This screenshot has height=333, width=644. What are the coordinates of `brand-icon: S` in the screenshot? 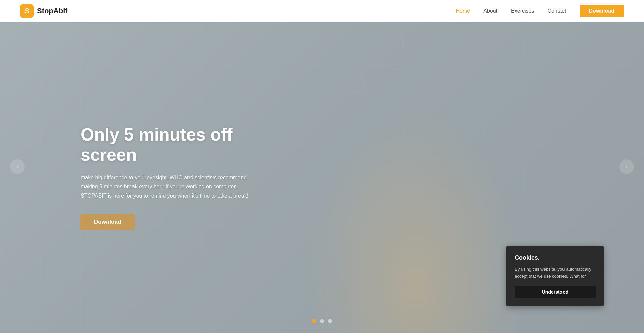 It's located at (27, 11).